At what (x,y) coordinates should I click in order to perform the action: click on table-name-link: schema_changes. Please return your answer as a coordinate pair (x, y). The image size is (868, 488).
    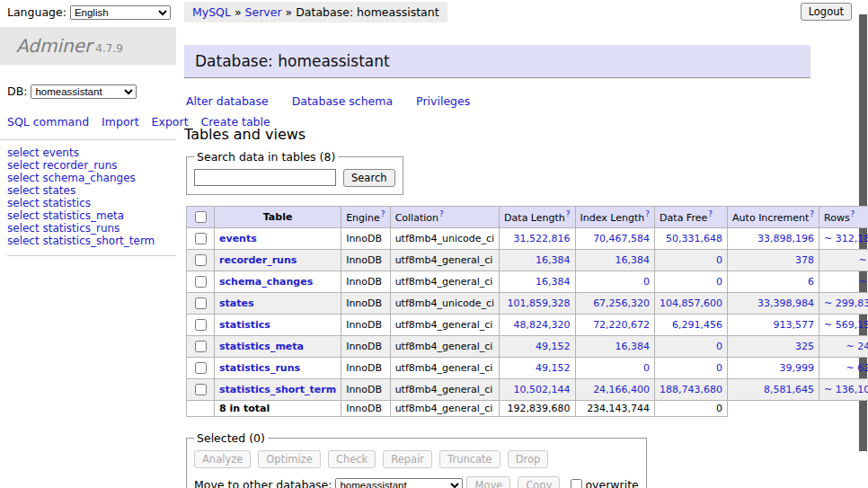
    Looking at the image, I should click on (266, 282).